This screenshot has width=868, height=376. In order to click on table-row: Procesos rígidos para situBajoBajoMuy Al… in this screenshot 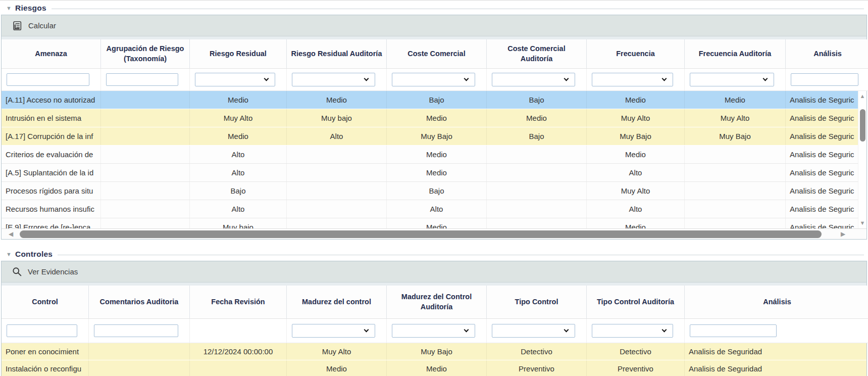, I will do `click(434, 191)`.